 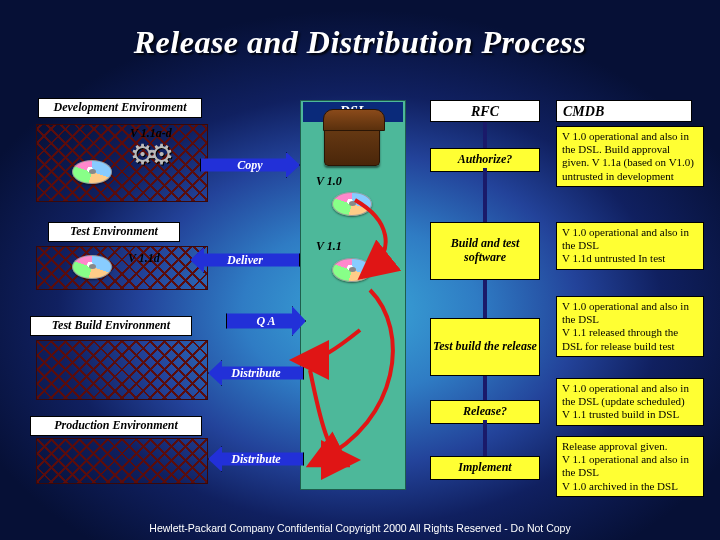 I want to click on test-build-environment-label: Test Build Environment, so click(x=111, y=326).